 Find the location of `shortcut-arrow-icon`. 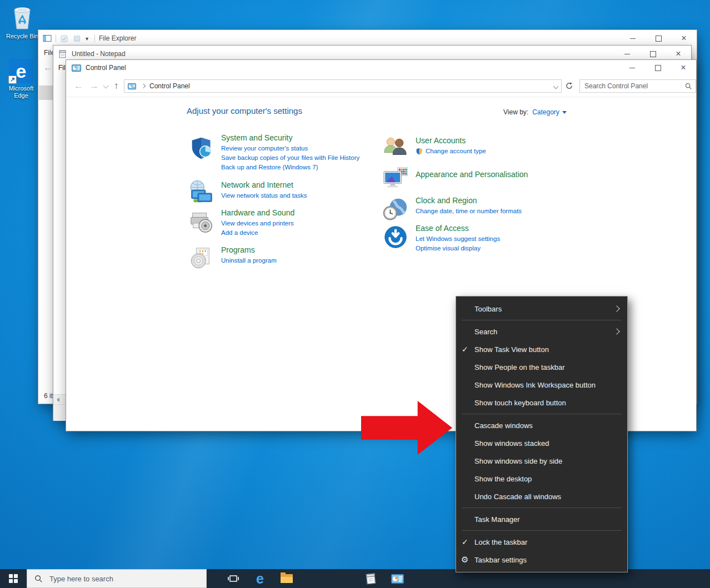

shortcut-arrow-icon is located at coordinates (12, 80).